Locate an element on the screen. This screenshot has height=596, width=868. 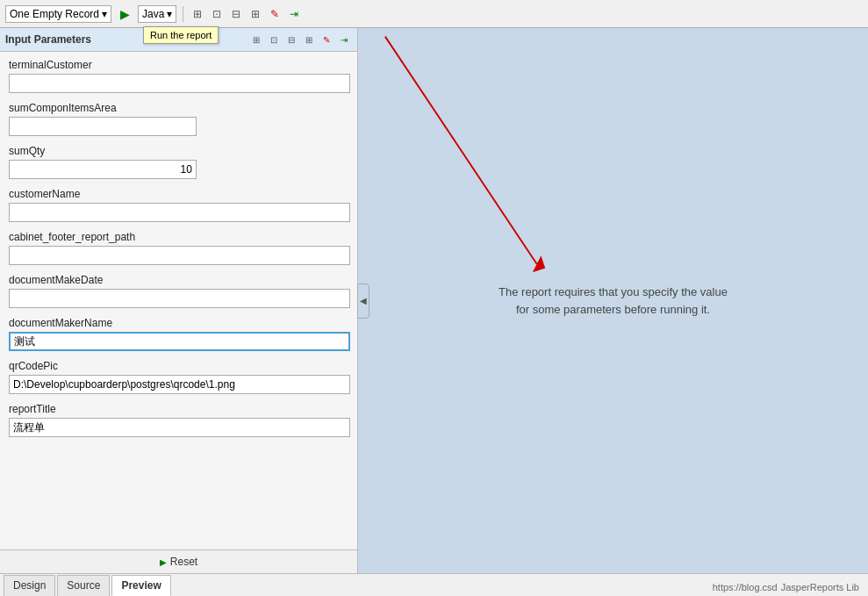
param-input-sumComponItemsArea is located at coordinates (103, 126).